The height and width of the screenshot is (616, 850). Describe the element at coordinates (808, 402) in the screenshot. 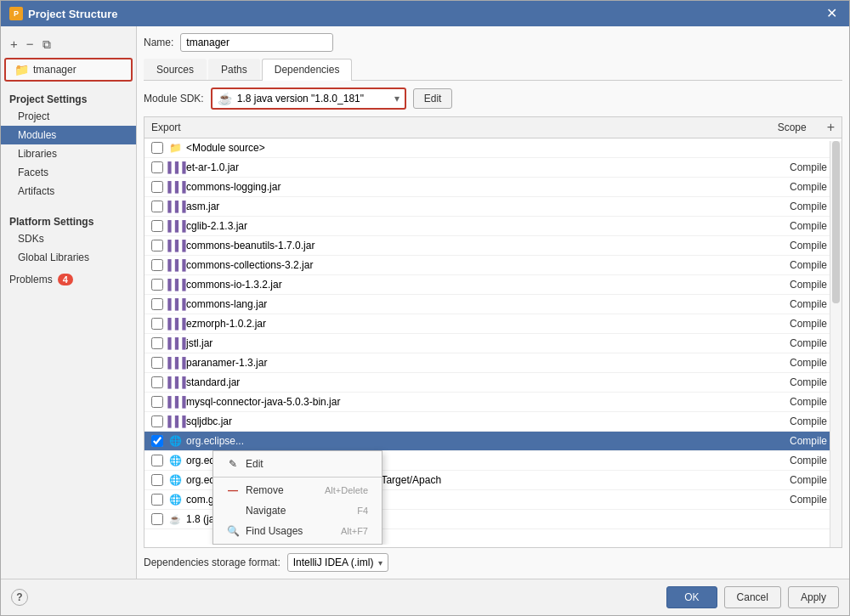

I see `scope-val-13: Compile` at that location.